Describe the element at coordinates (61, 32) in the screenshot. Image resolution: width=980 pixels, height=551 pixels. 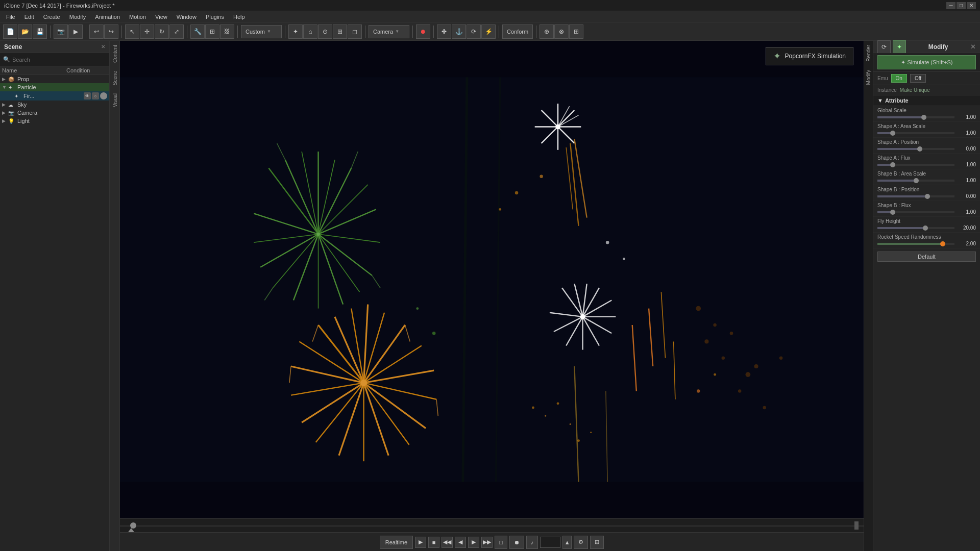
I see `screenshot-button: 📷` at that location.